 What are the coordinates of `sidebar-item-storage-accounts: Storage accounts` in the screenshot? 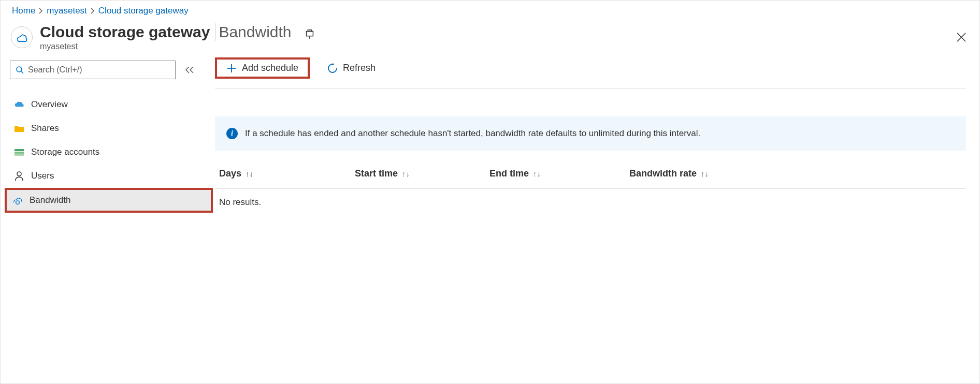 It's located at (106, 152).